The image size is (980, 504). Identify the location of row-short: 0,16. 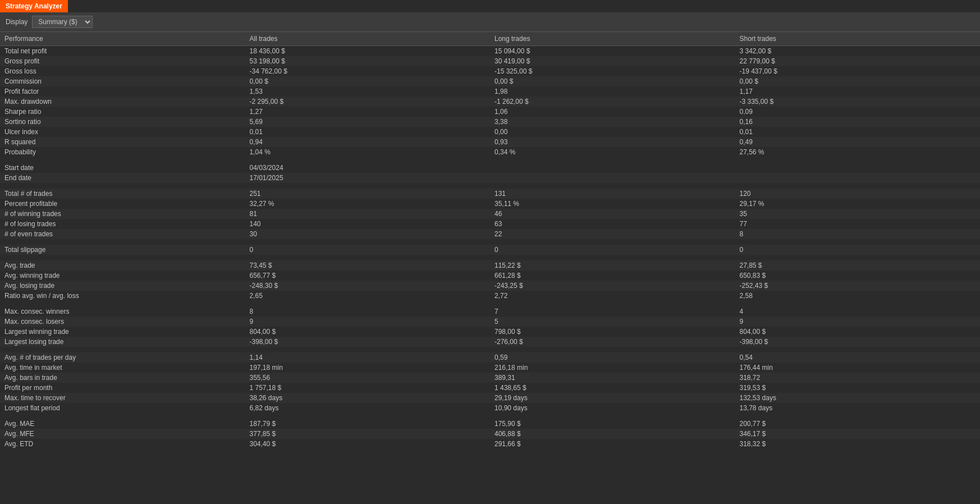
(858, 122).